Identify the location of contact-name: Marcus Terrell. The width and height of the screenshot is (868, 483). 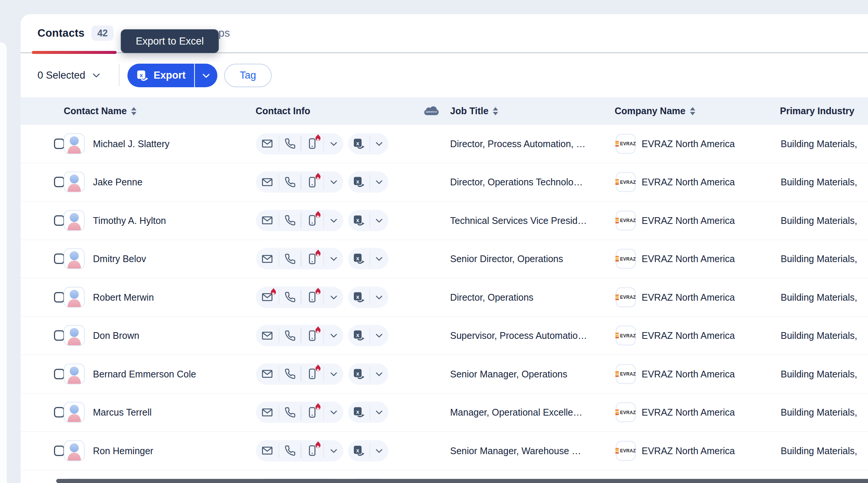
(122, 413).